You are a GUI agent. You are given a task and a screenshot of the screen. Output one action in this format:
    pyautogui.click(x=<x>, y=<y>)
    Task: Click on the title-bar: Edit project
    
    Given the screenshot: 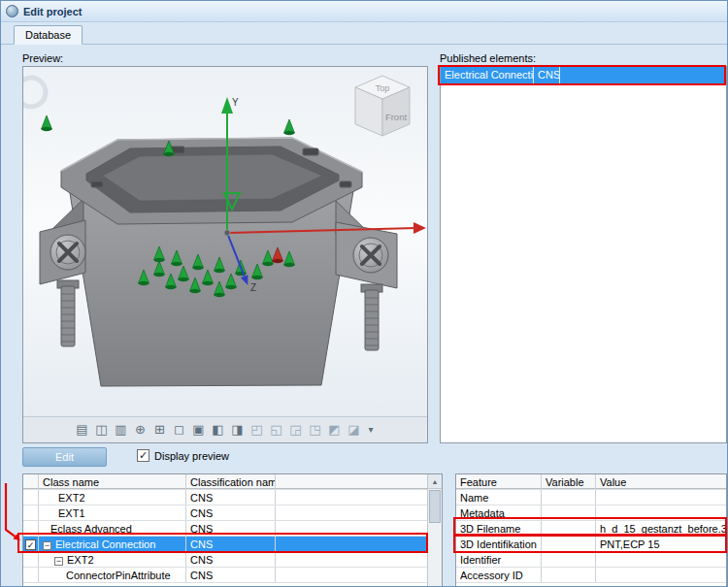 What is the action you would take?
    pyautogui.click(x=364, y=12)
    